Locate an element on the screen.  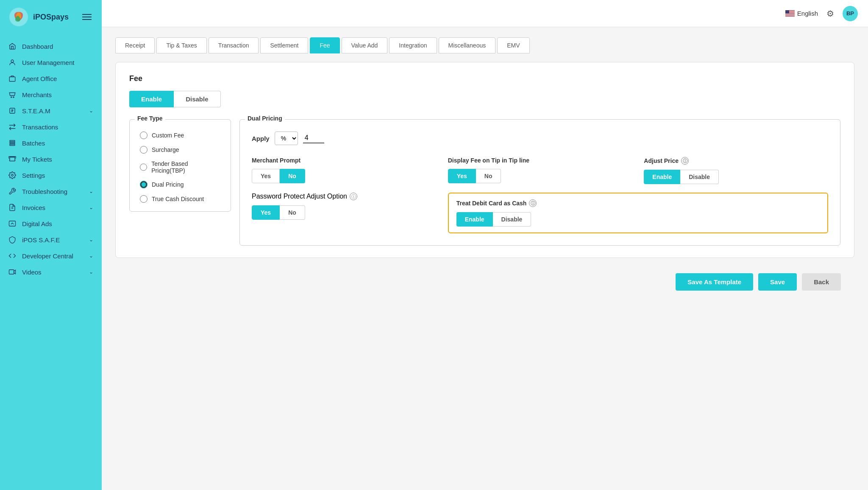
radio-surcharge: Surcharge is located at coordinates (180, 150).